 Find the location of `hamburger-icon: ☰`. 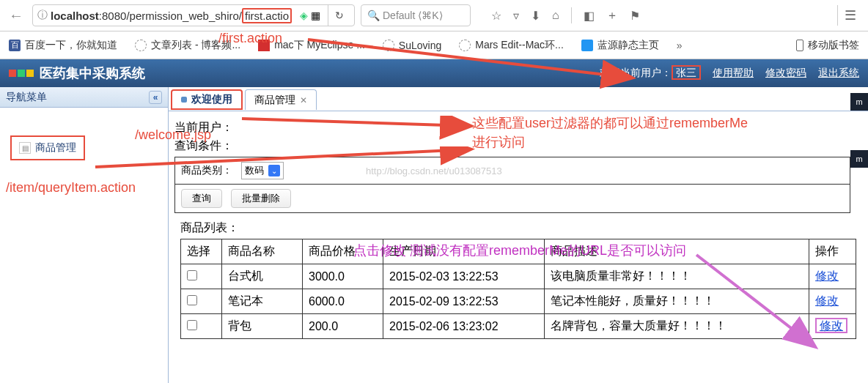

hamburger-icon: ☰ is located at coordinates (850, 15).